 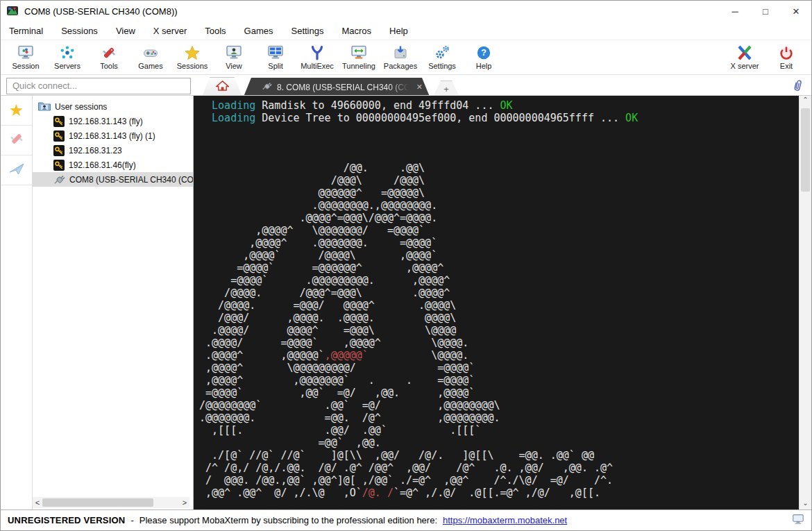 I want to click on terminal-line: ,[[[. .@@/ .@@` .[[[`, so click(x=499, y=430).